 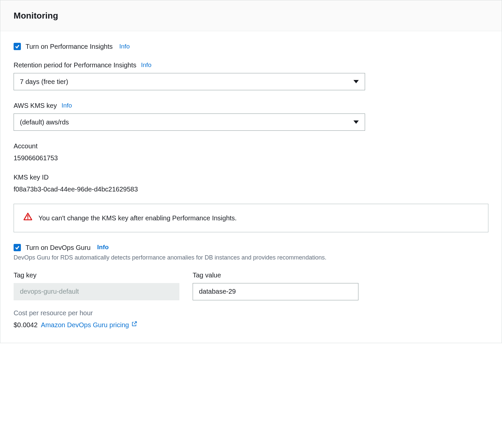 What do you see at coordinates (251, 46) in the screenshot?
I see `perf-insights-row: Turn on Performance Insights Info` at bounding box center [251, 46].